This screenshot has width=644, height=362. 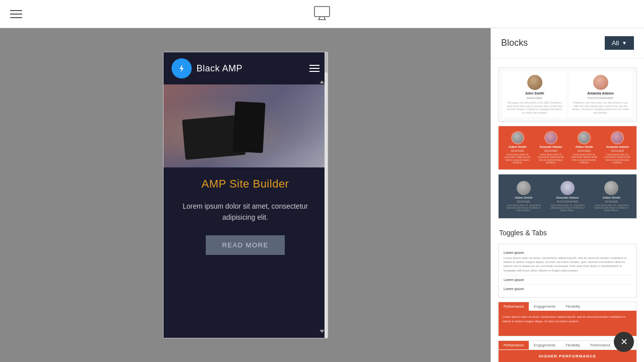 What do you see at coordinates (568, 231) in the screenshot?
I see `toggles-tabs-section-title: Toggles & Tabs` at bounding box center [568, 231].